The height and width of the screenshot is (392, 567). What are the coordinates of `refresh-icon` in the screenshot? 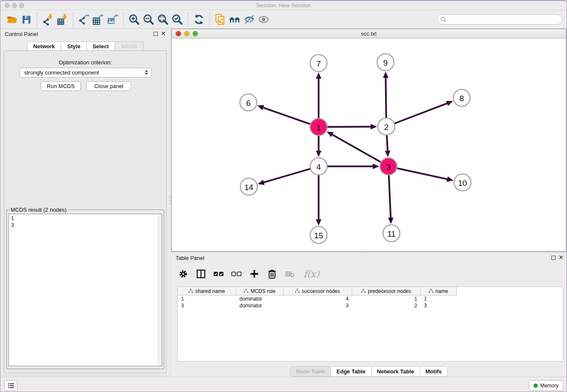 It's located at (199, 19).